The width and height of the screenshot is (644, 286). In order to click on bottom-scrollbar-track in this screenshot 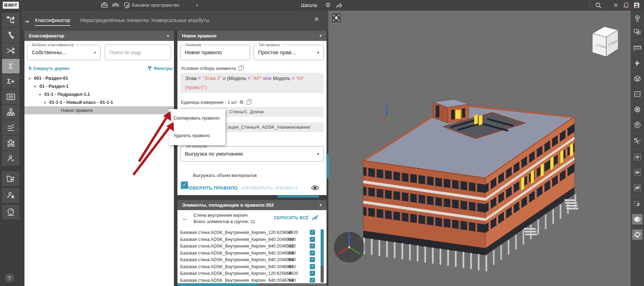, I will do `click(252, 285)`.